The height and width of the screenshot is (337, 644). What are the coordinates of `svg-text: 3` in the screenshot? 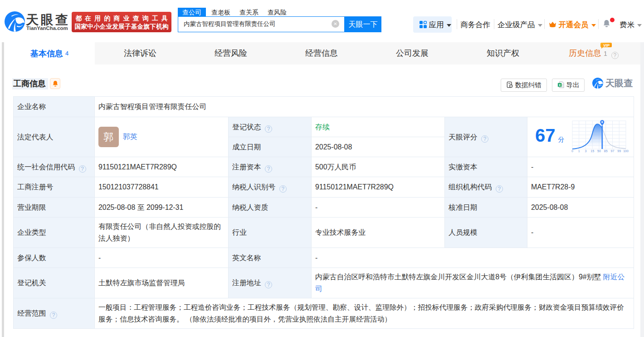 It's located at (586, 151).